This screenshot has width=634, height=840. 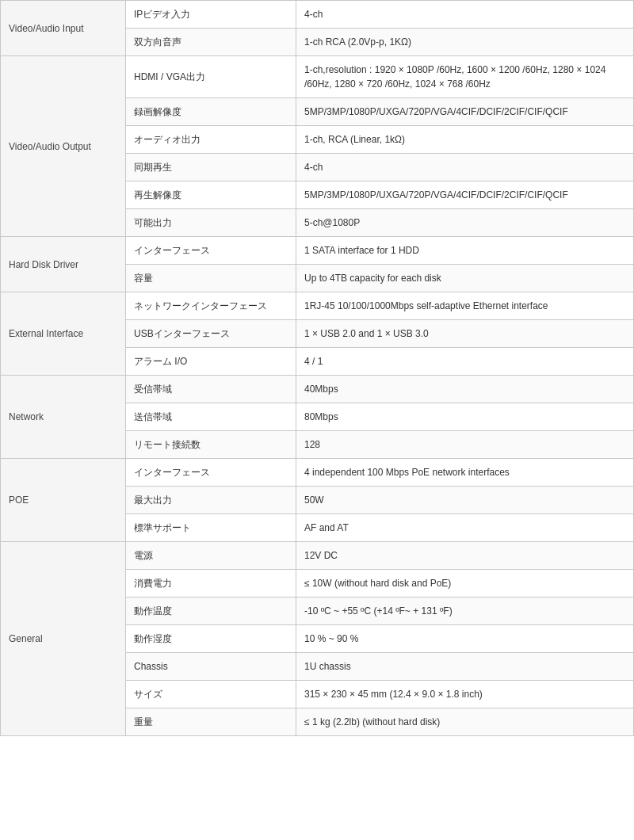 What do you see at coordinates (465, 250) in the screenshot?
I see `value-cell: 1 SATA interface for 1 HDD` at bounding box center [465, 250].